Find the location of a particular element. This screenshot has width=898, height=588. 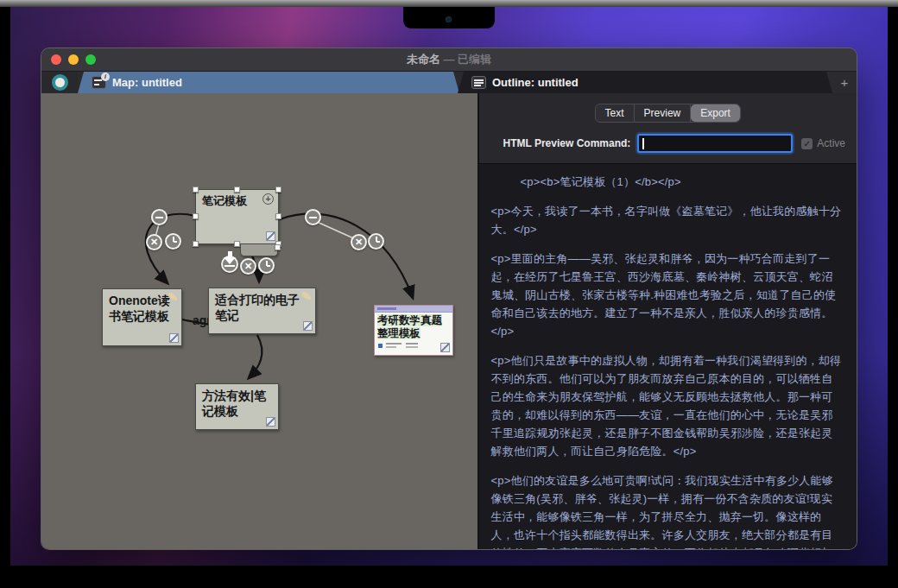

window-title: 未命名 — 已编辑 is located at coordinates (449, 60).